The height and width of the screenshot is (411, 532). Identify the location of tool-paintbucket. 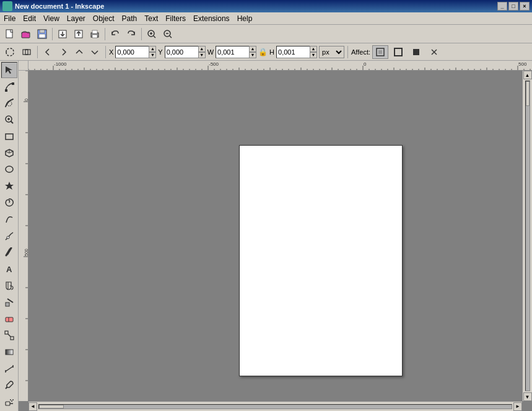
(9, 286).